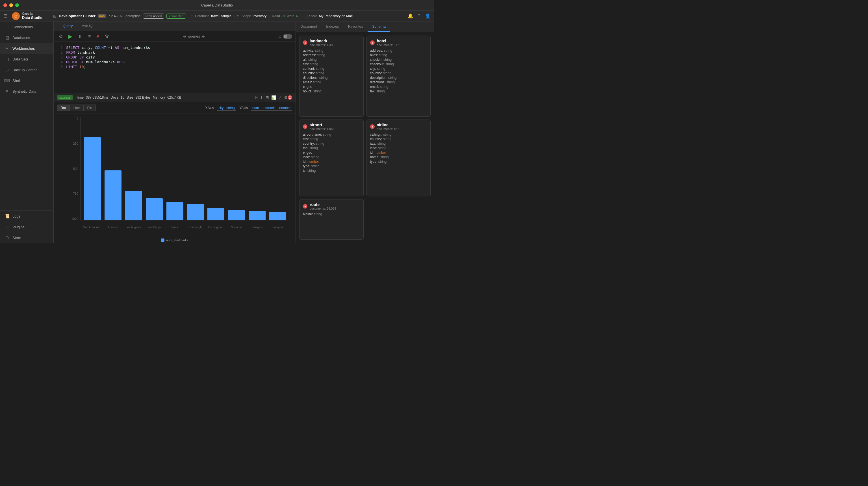 The image size is (868, 486). I want to click on x-label: Paris, so click(175, 227).